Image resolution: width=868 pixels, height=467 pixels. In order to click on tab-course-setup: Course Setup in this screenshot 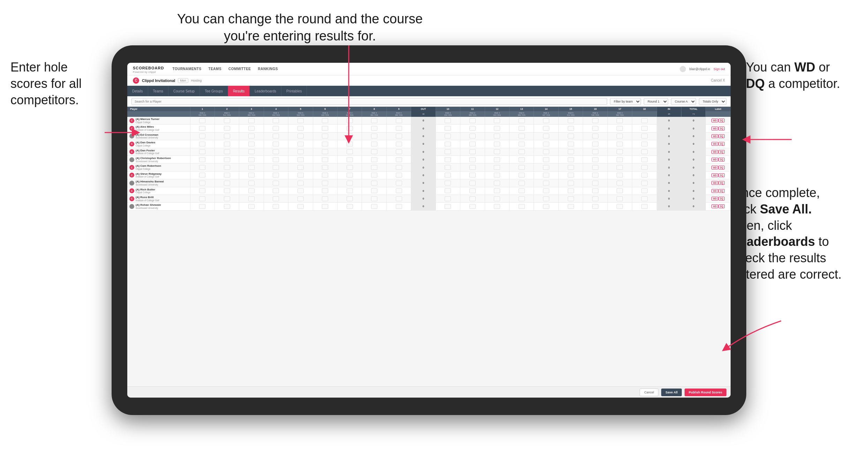, I will do `click(184, 91)`.